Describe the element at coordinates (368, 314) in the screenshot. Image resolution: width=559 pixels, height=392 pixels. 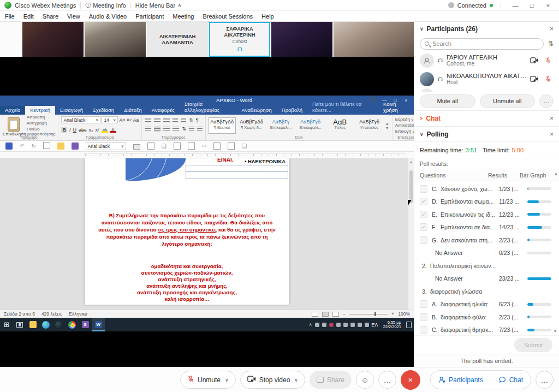
I see `zoom-slider` at that location.